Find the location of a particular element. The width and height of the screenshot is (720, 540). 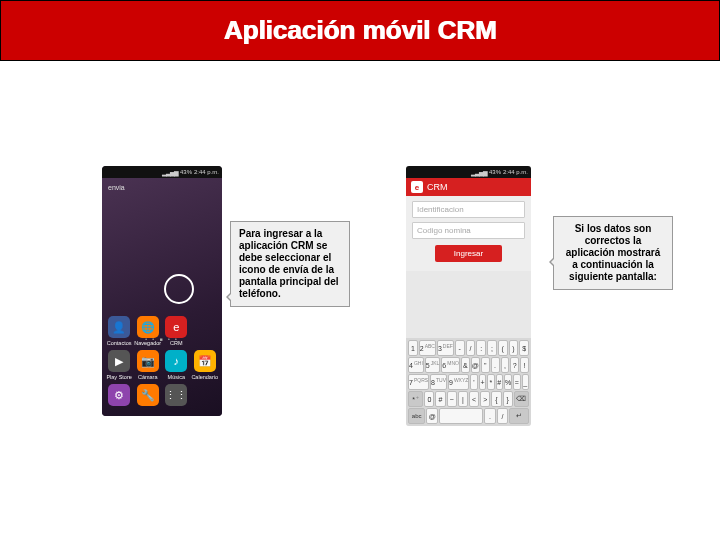

key: 4GHI is located at coordinates (416, 365).